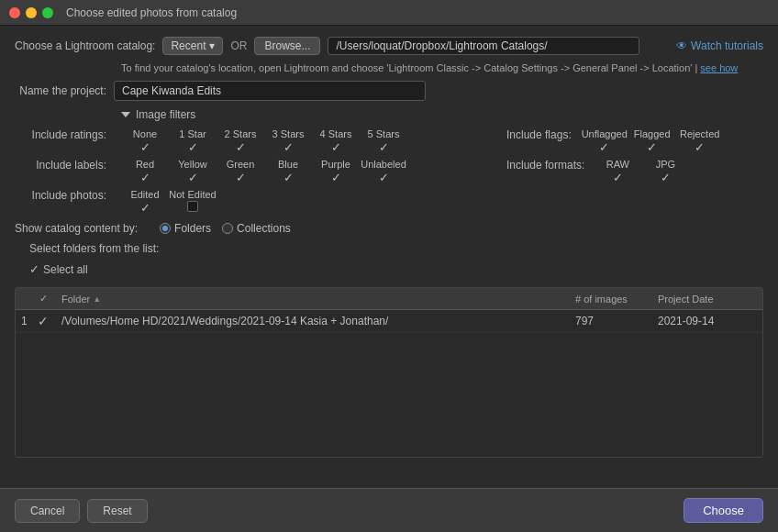  Describe the element at coordinates (635, 141) in the screenshot. I see `flags-row: Include flags: Unflagged ✓ Flagged ✓ Rej…` at that location.